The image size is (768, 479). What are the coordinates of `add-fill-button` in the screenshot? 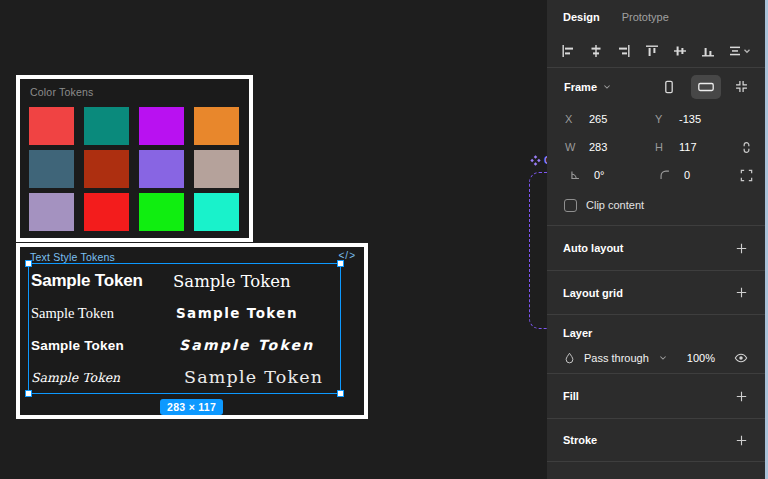 It's located at (742, 396).